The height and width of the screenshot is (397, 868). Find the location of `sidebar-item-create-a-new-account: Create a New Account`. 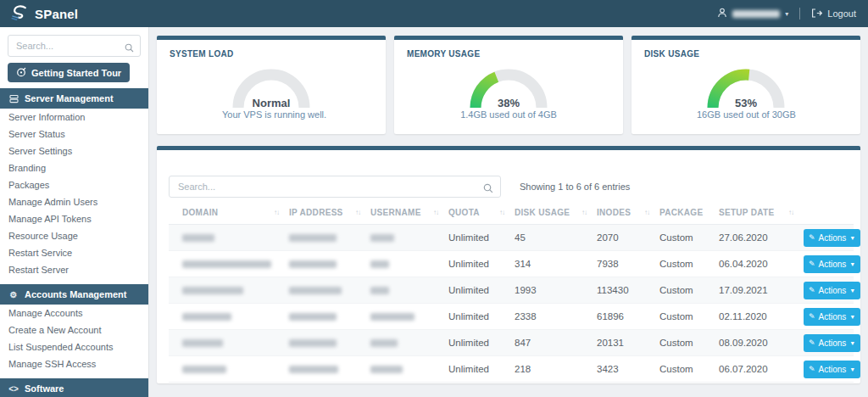

sidebar-item-create-a-new-account: Create a New Account is located at coordinates (75, 330).